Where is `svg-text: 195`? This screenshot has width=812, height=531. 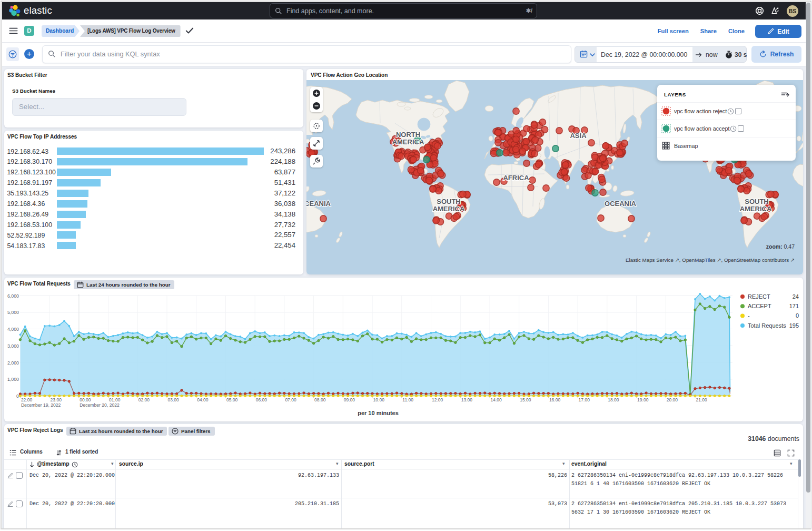
svg-text: 195 is located at coordinates (794, 326).